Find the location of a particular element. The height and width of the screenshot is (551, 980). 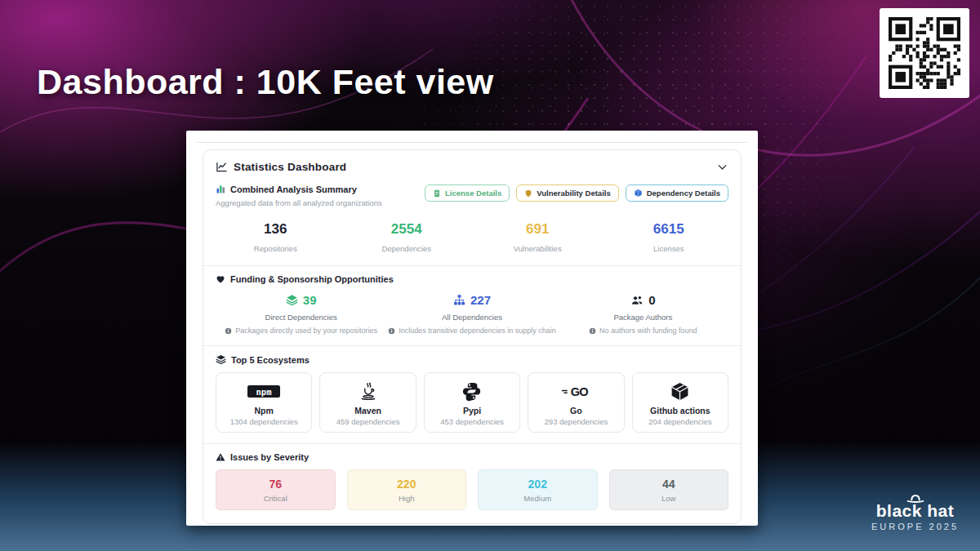

license-doc-icon is located at coordinates (437, 193).